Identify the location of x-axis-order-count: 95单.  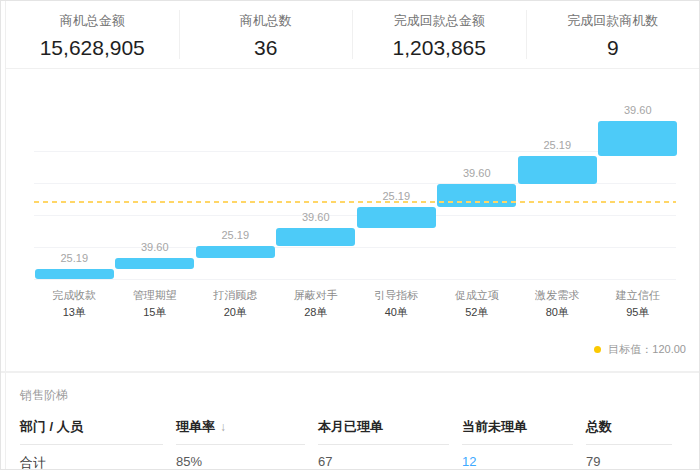
(638, 312).